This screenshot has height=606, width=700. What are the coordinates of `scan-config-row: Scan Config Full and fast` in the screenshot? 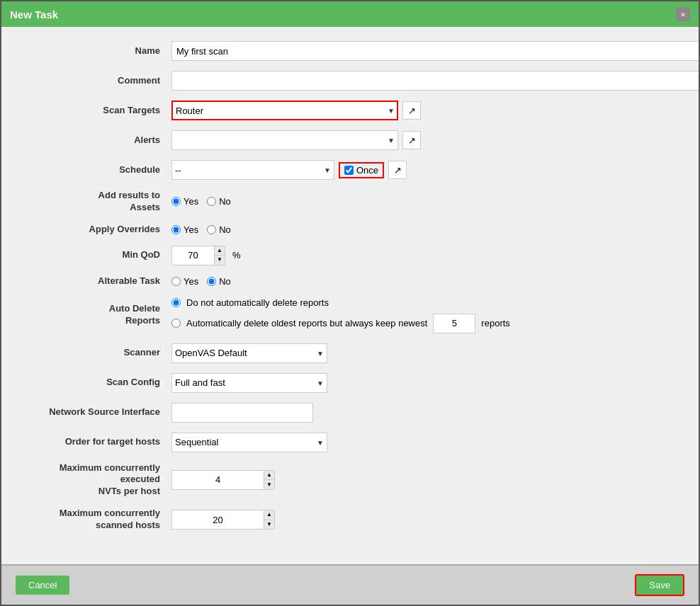 It's located at (350, 383).